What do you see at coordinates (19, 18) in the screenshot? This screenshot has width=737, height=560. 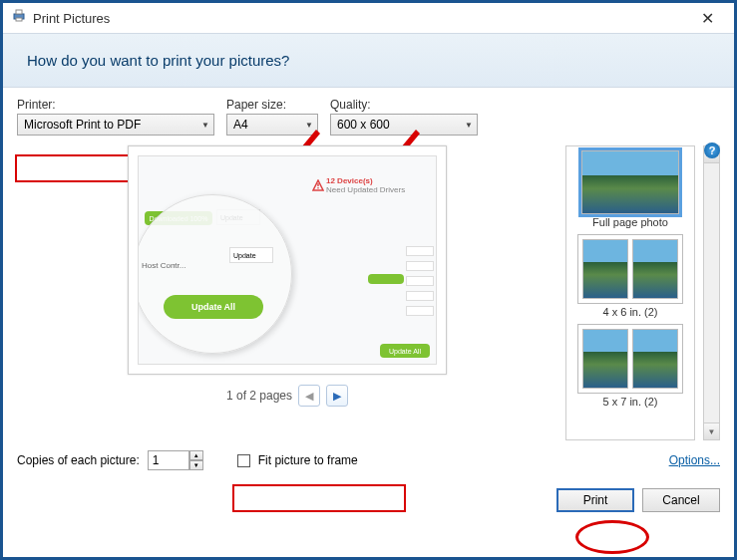 I see `printer-icon` at bounding box center [19, 18].